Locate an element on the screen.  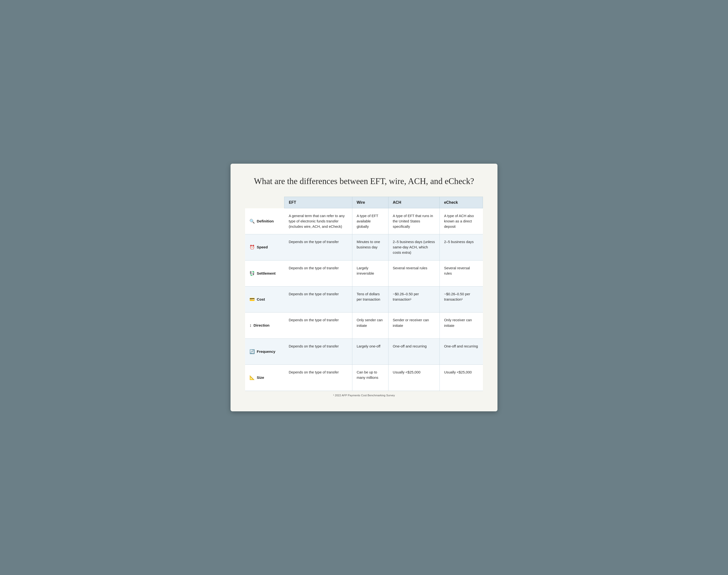
cell-size-wire: Can be up to many millions is located at coordinates (370, 378).